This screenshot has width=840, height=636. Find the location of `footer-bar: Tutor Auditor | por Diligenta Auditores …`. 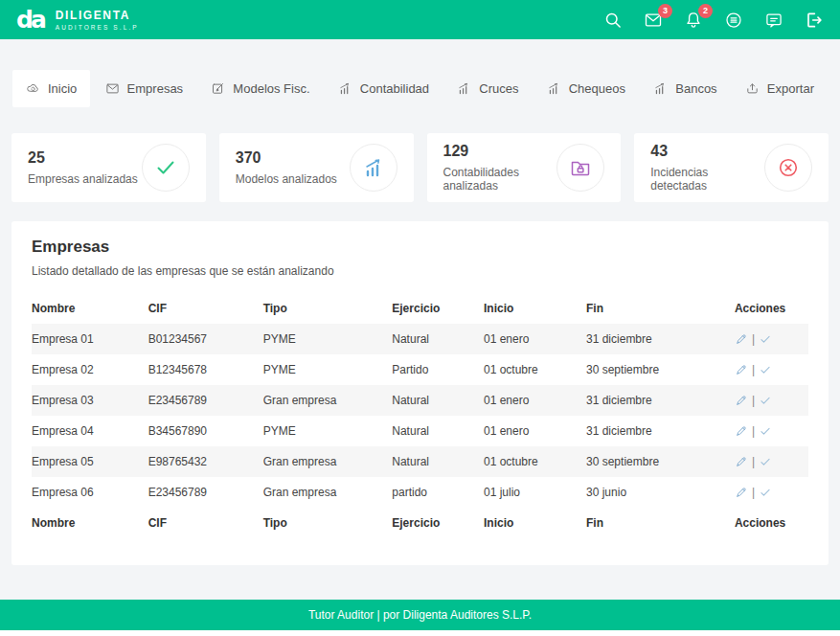

footer-bar: Tutor Auditor | por Diligenta Auditores … is located at coordinates (420, 615).